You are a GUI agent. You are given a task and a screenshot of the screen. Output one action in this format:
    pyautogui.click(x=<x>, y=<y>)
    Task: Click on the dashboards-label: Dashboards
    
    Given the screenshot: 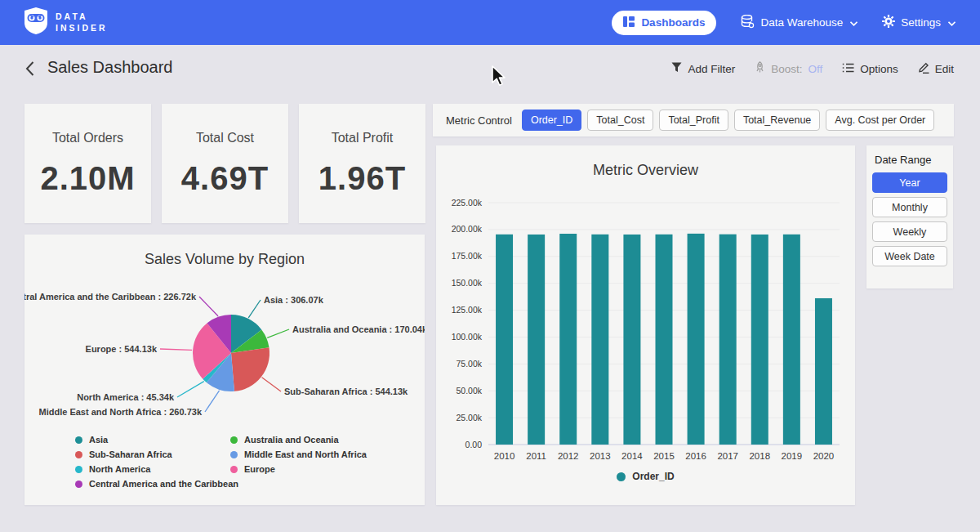 What is the action you would take?
    pyautogui.click(x=673, y=23)
    